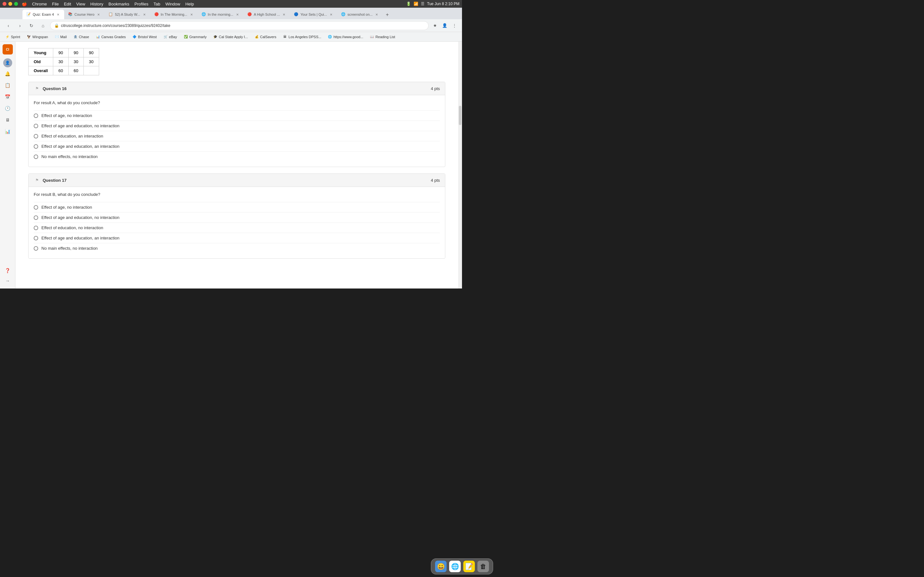  Describe the element at coordinates (67, 4) in the screenshot. I see `menu-edit: Edit` at that location.